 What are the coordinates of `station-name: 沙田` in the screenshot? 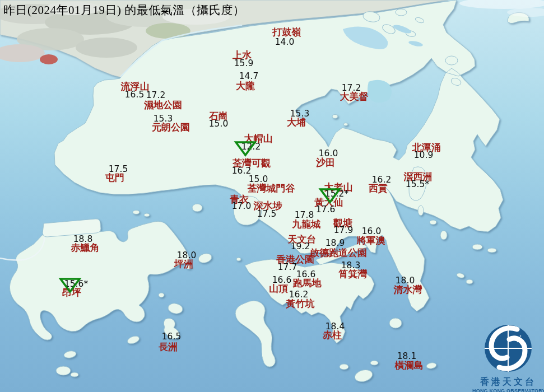 It's located at (326, 162).